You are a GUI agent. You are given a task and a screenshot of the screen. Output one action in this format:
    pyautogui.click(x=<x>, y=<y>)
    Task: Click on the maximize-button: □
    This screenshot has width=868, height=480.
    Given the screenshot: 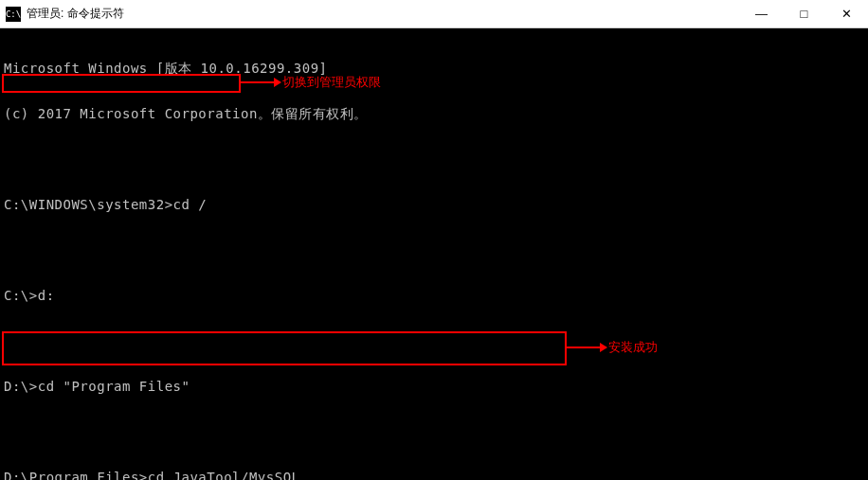 What is the action you would take?
    pyautogui.click(x=804, y=13)
    